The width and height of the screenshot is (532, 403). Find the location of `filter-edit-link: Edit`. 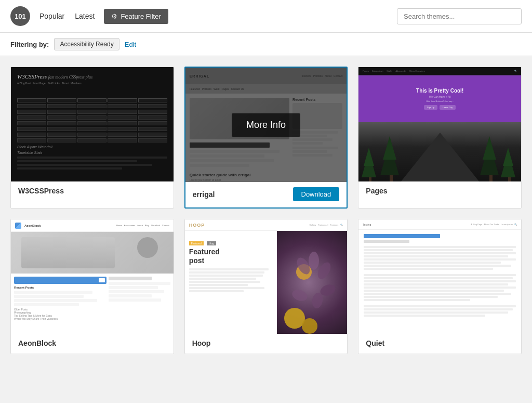

filter-edit-link: Edit is located at coordinates (130, 45).